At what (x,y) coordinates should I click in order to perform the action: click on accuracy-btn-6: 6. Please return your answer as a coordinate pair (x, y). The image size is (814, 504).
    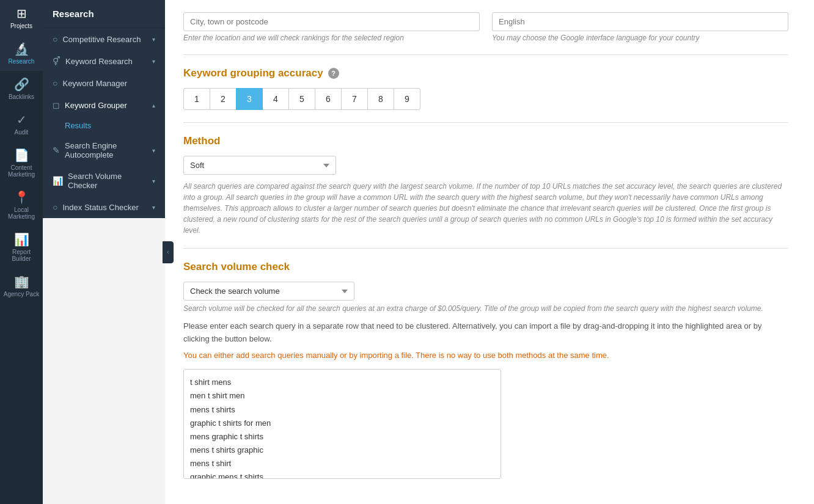
    Looking at the image, I should click on (328, 99).